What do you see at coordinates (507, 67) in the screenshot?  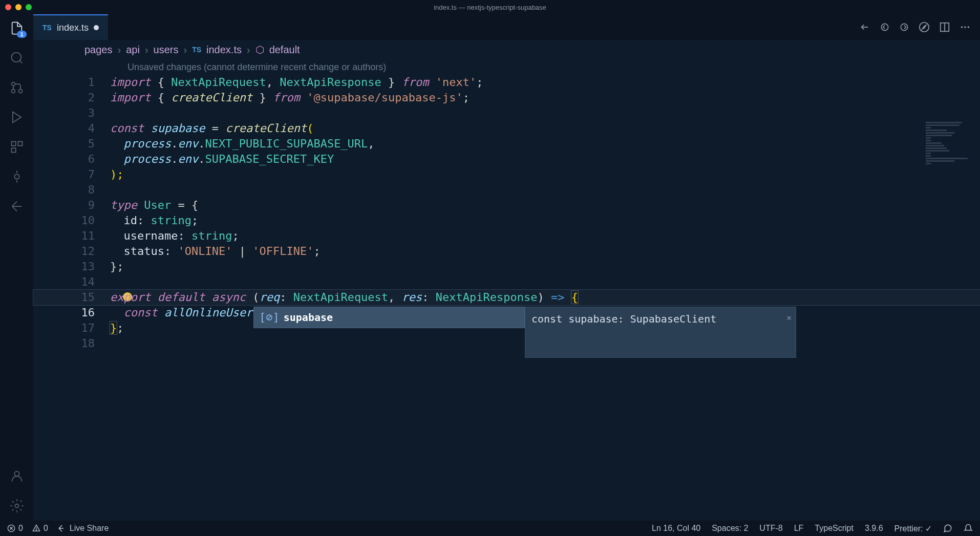 I see `unsaved-banner: Unsaved changes (cannot determine recent…` at bounding box center [507, 67].